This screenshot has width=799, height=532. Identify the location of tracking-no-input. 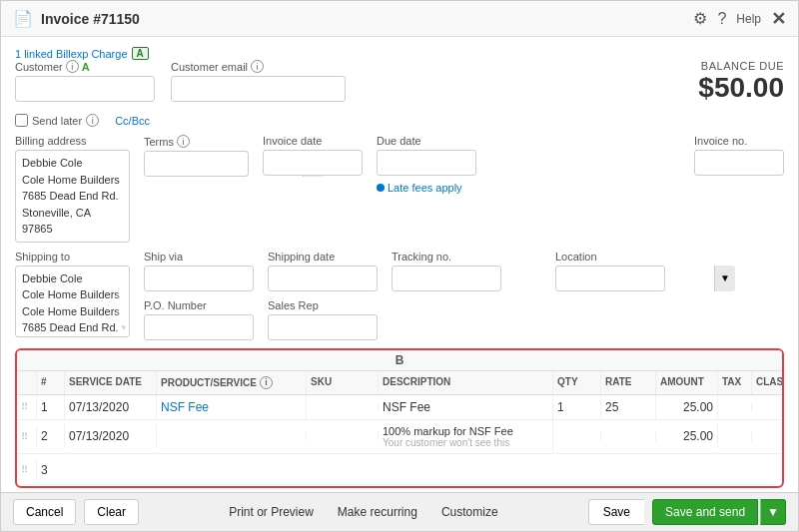
(446, 278).